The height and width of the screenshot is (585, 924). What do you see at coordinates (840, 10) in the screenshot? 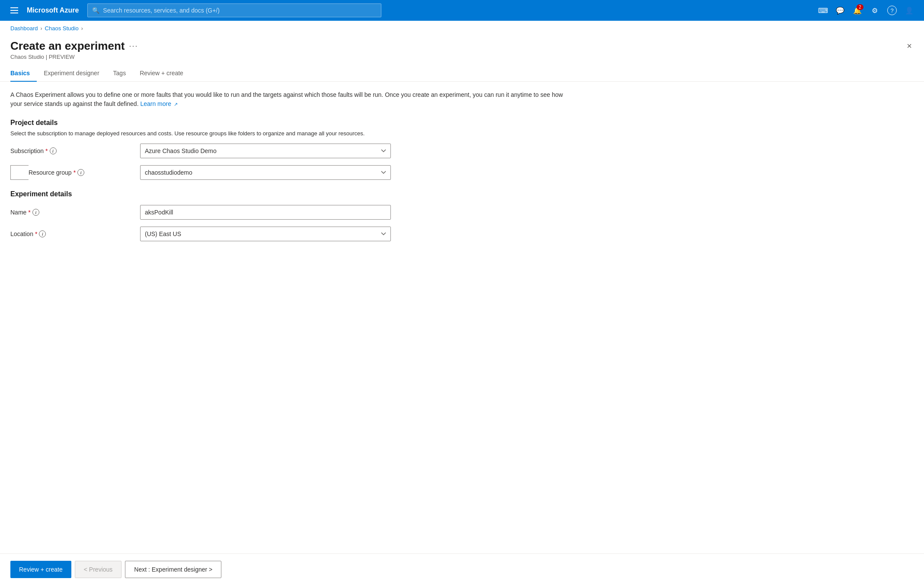
I see `feedback-icon: 💬` at bounding box center [840, 10].